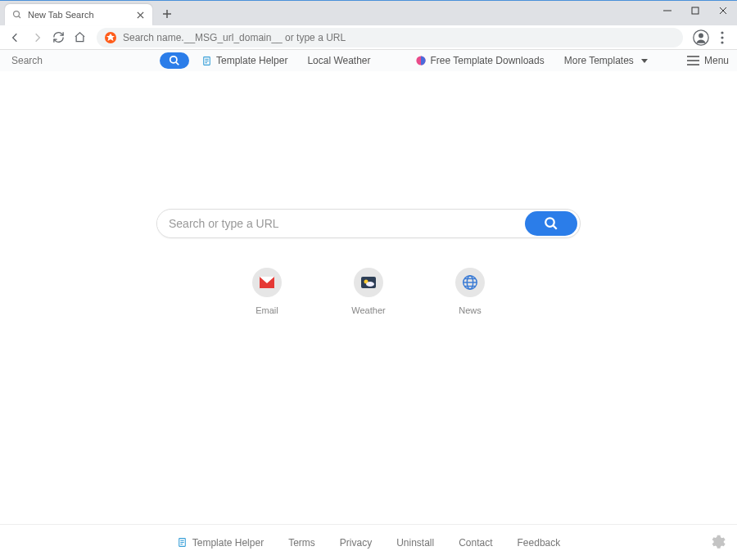  Describe the element at coordinates (368, 282) in the screenshot. I see `weather-icon` at that location.